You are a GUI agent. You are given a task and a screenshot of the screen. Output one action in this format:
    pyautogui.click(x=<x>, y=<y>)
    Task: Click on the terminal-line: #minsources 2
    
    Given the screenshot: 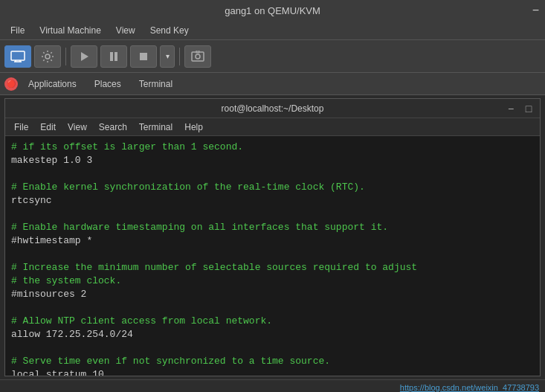 What is the action you would take?
    pyautogui.click(x=272, y=295)
    